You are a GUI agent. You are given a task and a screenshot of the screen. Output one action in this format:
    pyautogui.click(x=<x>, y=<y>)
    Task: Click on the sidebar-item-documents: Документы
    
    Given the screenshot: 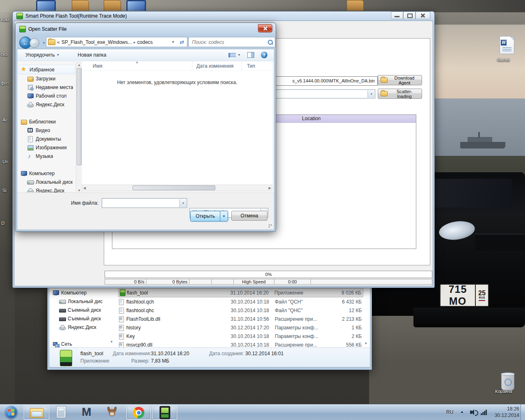 What is the action you would take?
    pyautogui.click(x=47, y=139)
    